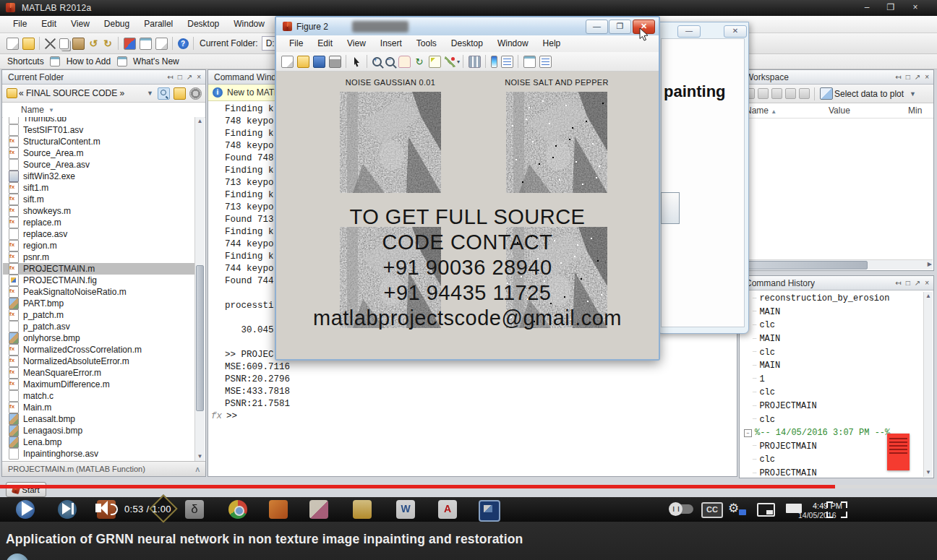 The image size is (937, 560). I want to click on file-row: Lenasalt.bmp, so click(99, 419).